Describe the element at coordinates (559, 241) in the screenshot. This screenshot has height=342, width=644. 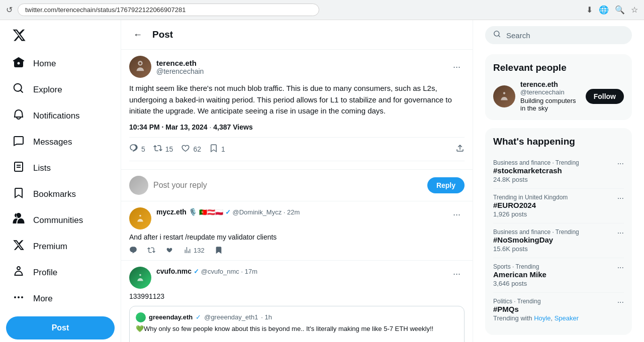
I see `trending-item-nosmoking: Business and finance · Trending #NoSmoki…` at that location.